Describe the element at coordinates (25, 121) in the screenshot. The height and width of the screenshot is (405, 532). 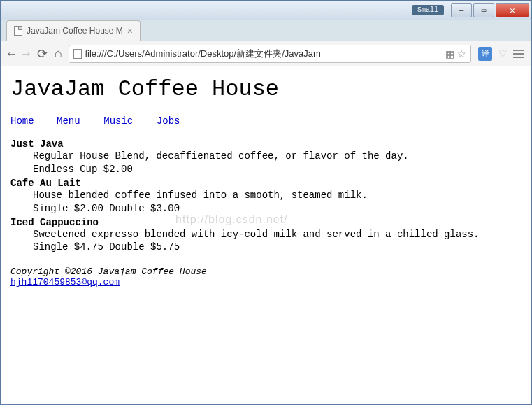
I see `nav-home: Home` at that location.